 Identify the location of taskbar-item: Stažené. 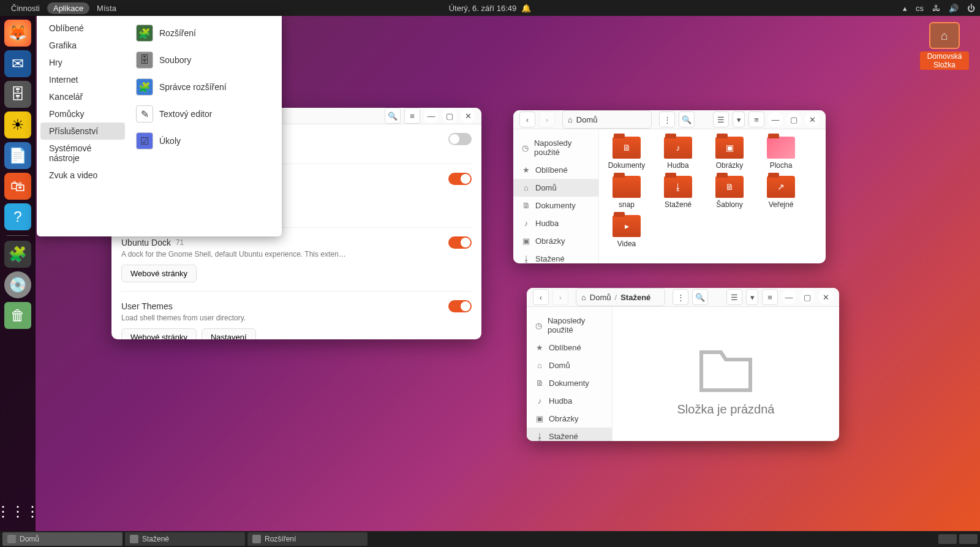
(185, 539).